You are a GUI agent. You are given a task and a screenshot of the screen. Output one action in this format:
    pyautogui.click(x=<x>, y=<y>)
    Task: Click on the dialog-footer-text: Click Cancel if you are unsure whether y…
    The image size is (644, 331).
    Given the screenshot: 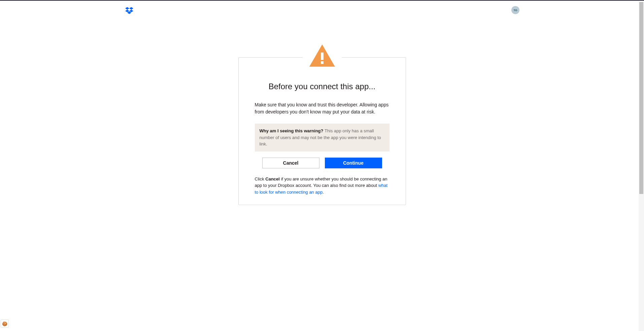 What is the action you would take?
    pyautogui.click(x=322, y=186)
    